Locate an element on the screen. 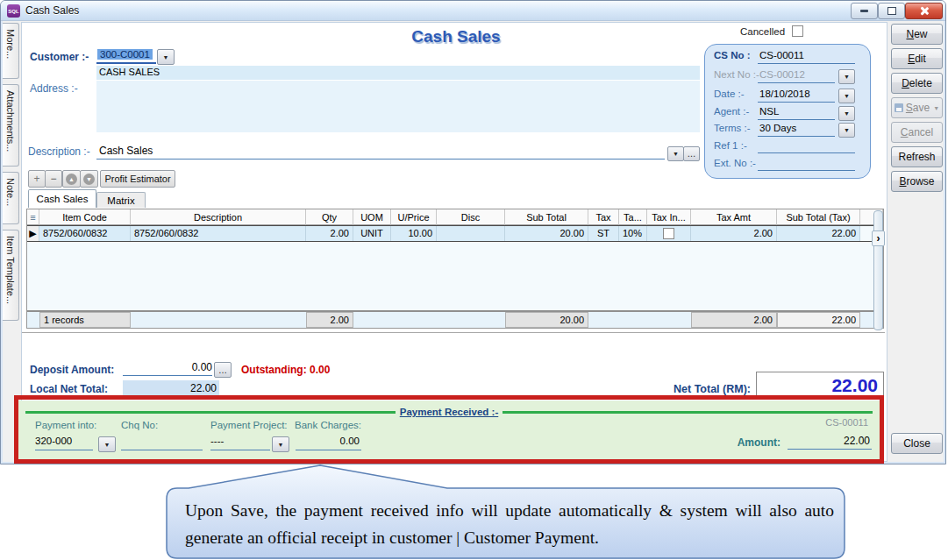  terms-value: 30 Days is located at coordinates (778, 128).